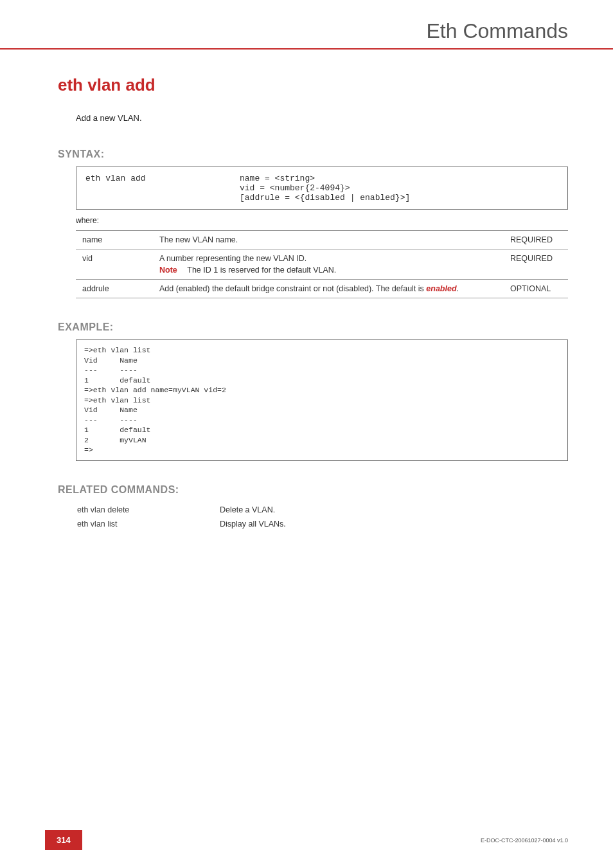 Image resolution: width=613 pixels, height=868 pixels. Describe the element at coordinates (313, 490) in the screenshot. I see `related-heading: RELATED COMMANDS:` at that location.